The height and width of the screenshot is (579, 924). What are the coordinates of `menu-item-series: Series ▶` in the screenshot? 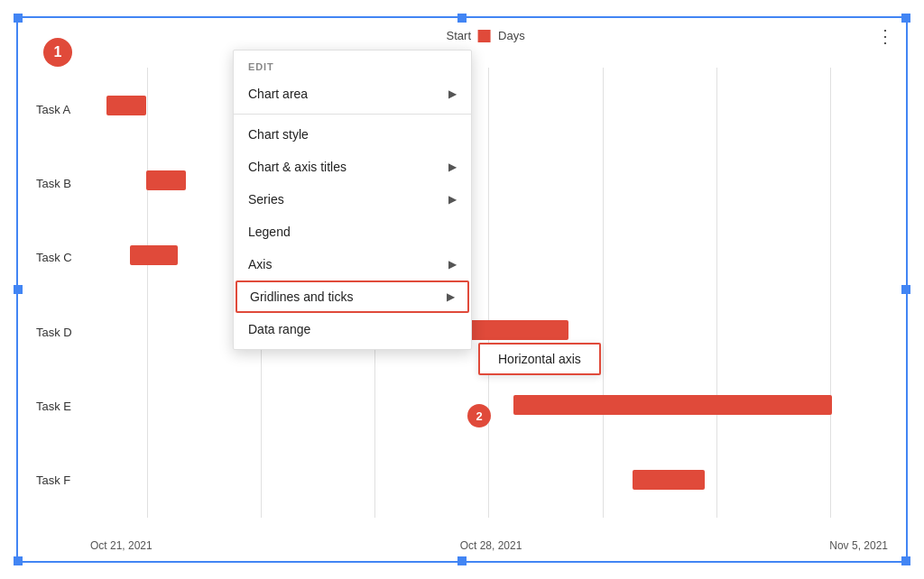 It's located at (352, 199).